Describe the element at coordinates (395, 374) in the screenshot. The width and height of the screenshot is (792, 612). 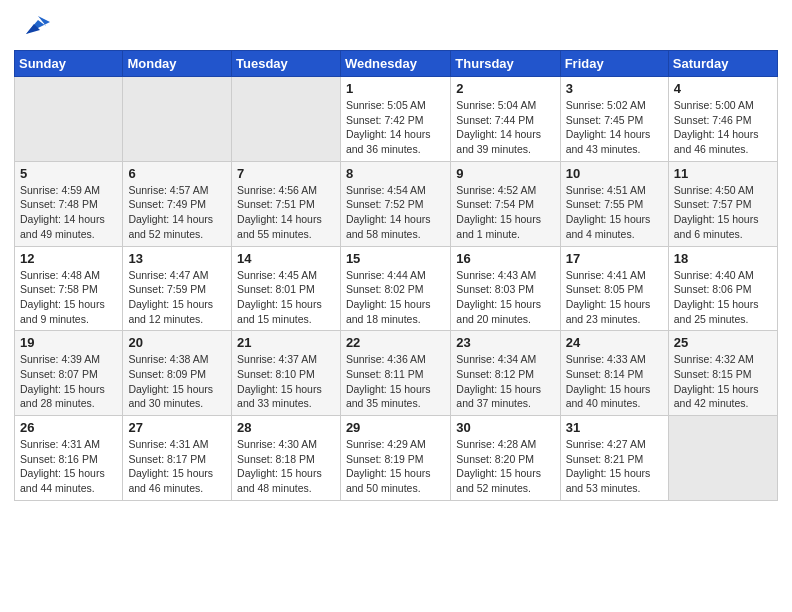
I see `calendar-cell: 22Sunrise: 4:36 AMSunset: 8:11 PMDayligh…` at that location.